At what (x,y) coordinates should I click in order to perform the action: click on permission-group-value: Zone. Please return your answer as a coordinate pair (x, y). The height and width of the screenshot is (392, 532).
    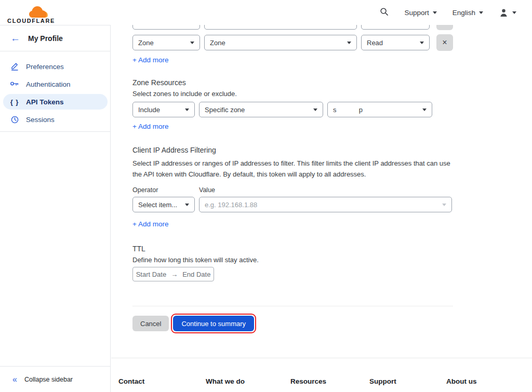
    Looking at the image, I should click on (146, 43).